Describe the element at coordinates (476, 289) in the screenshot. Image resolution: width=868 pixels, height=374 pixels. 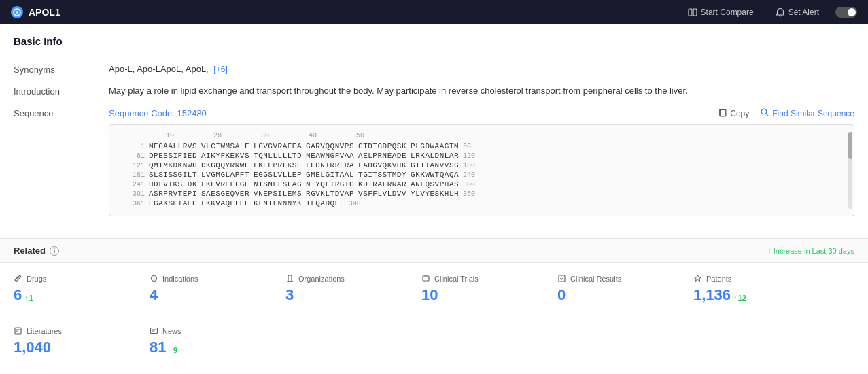
I see `stat-item-clinical-trials: Clinical Trials10` at that location.